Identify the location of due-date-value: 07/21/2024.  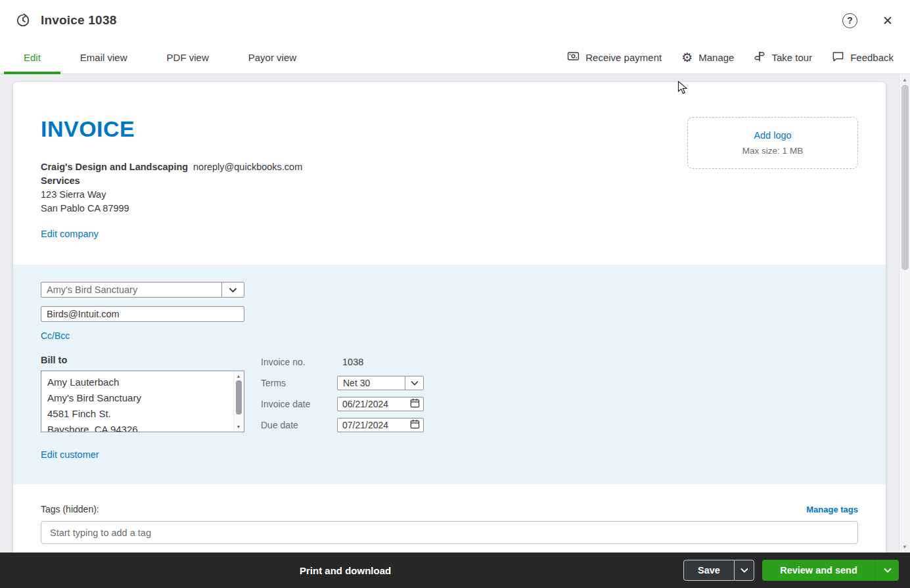
(365, 425).